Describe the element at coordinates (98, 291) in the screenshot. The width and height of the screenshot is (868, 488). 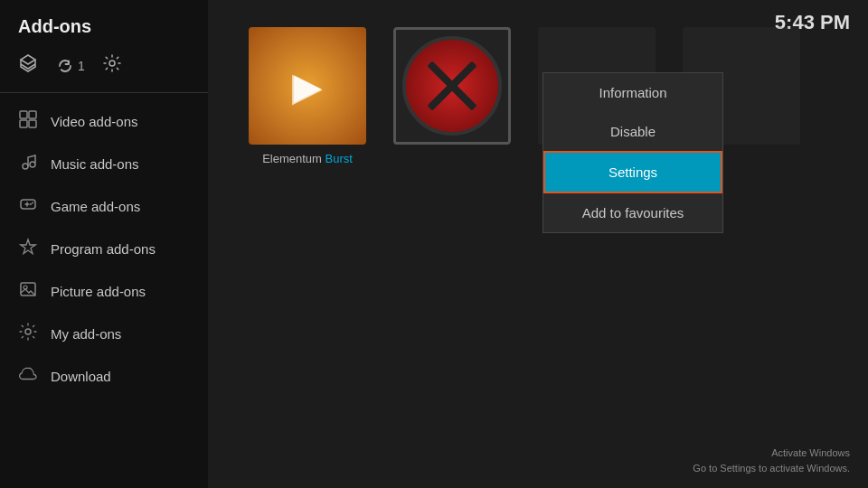
I see `sidebar-label-picture-addons: Picture add-ons` at that location.